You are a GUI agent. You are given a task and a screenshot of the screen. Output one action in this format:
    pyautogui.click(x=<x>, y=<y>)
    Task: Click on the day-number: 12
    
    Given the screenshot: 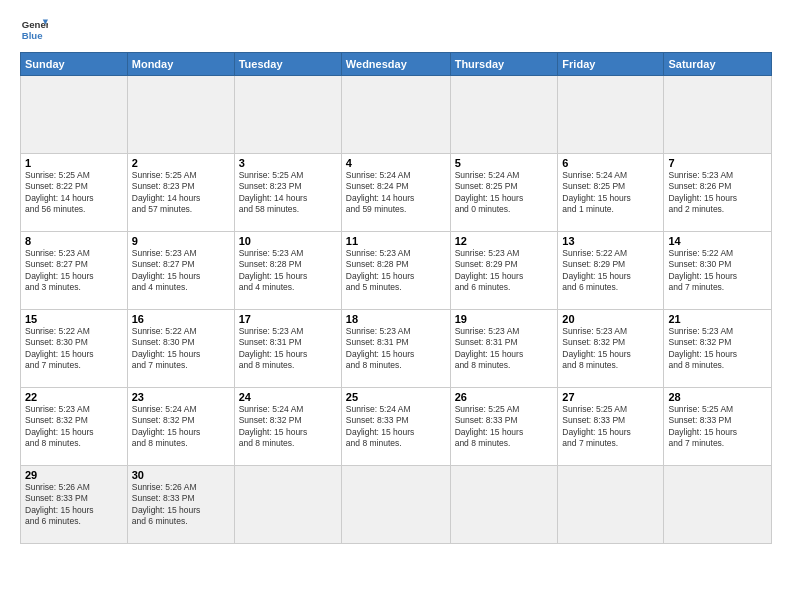 What is the action you would take?
    pyautogui.click(x=504, y=241)
    